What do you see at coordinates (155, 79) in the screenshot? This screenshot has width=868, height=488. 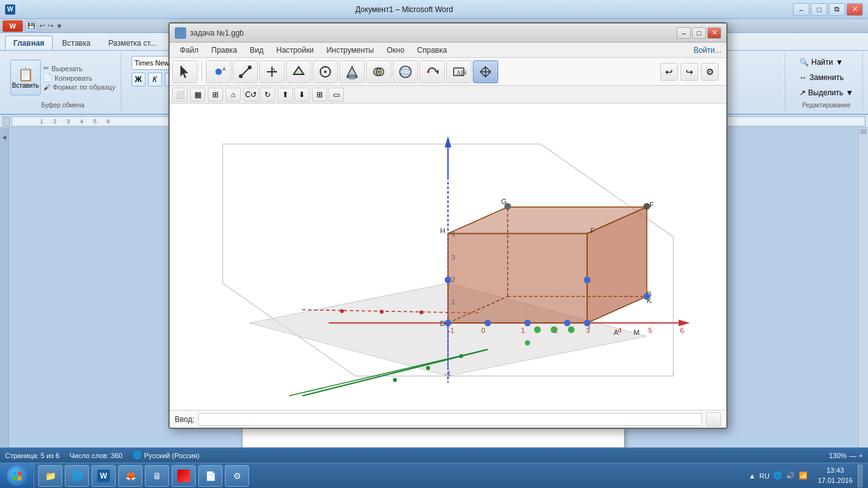 I see `italic-button: К` at bounding box center [155, 79].